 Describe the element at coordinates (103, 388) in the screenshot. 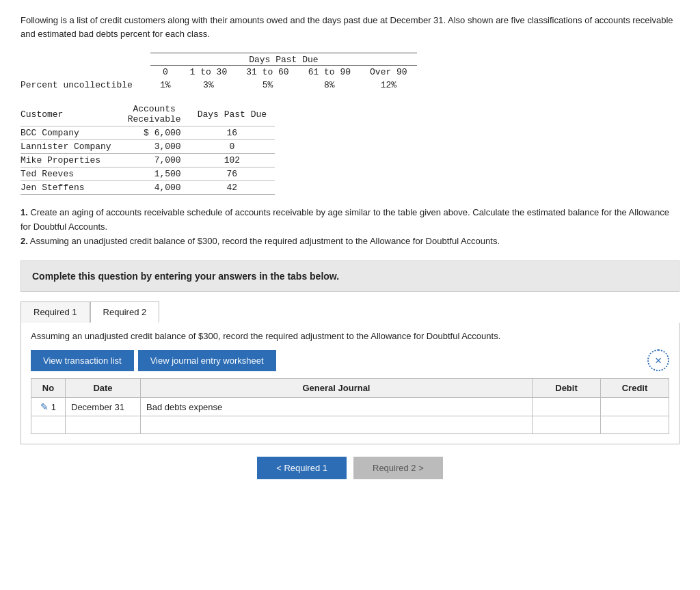

I see `journal-col-date: Date` at that location.